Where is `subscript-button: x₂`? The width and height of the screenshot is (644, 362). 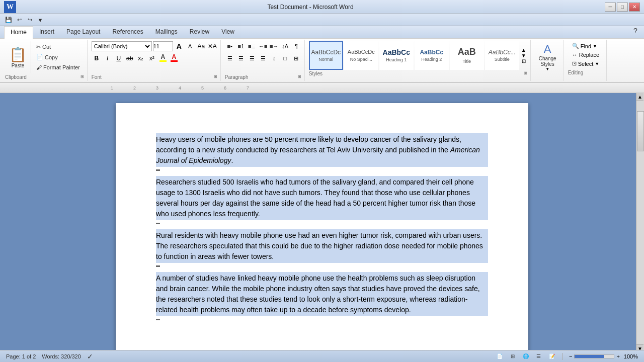
subscript-button: x₂ is located at coordinates (141, 58).